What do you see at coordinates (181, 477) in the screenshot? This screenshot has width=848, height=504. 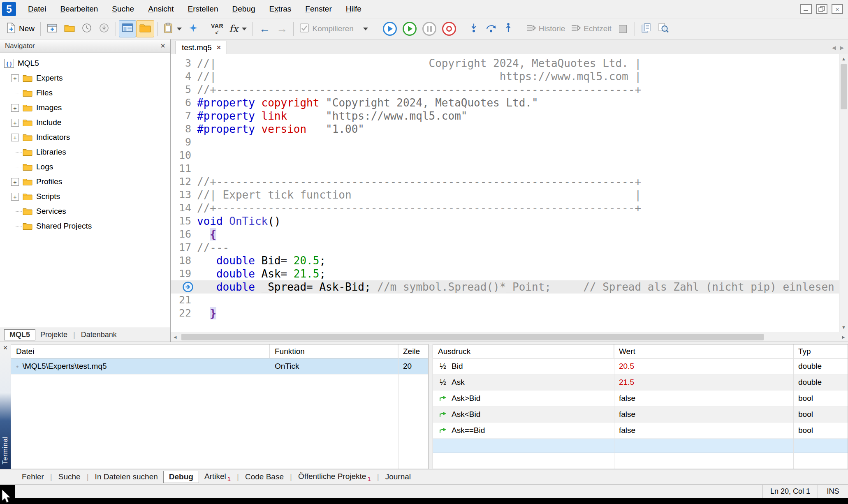 I see `toolbox-tab-debug: Debug` at bounding box center [181, 477].